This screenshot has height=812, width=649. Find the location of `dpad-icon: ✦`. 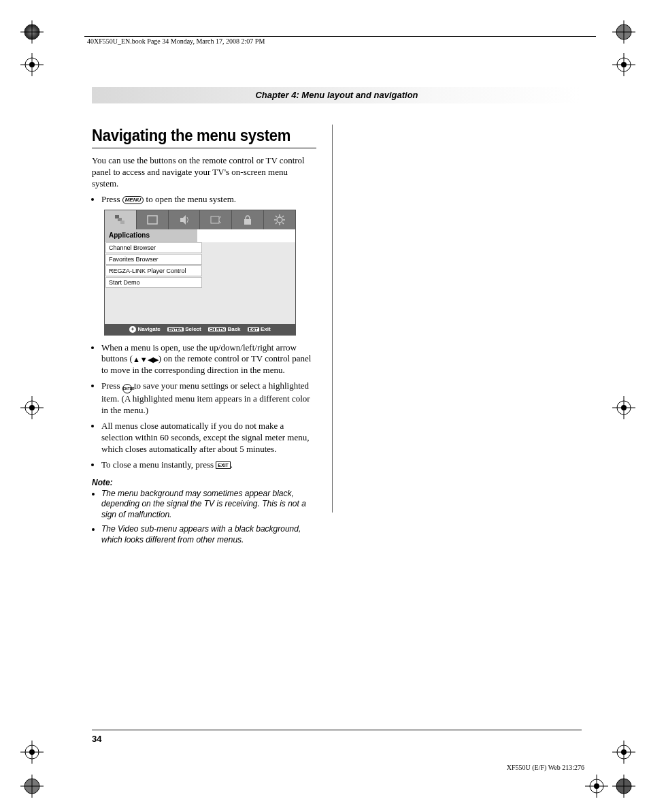

dpad-icon: ✦ is located at coordinates (133, 329).